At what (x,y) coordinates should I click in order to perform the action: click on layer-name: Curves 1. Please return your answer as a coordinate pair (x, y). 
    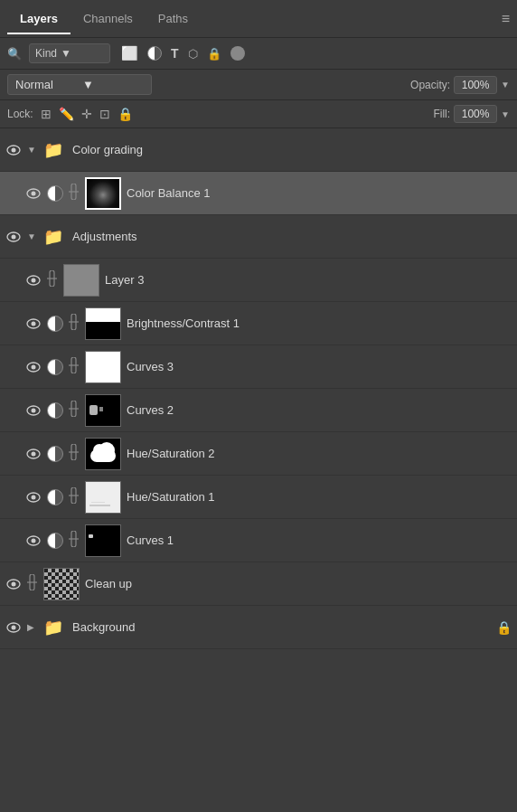
    Looking at the image, I should click on (319, 541).